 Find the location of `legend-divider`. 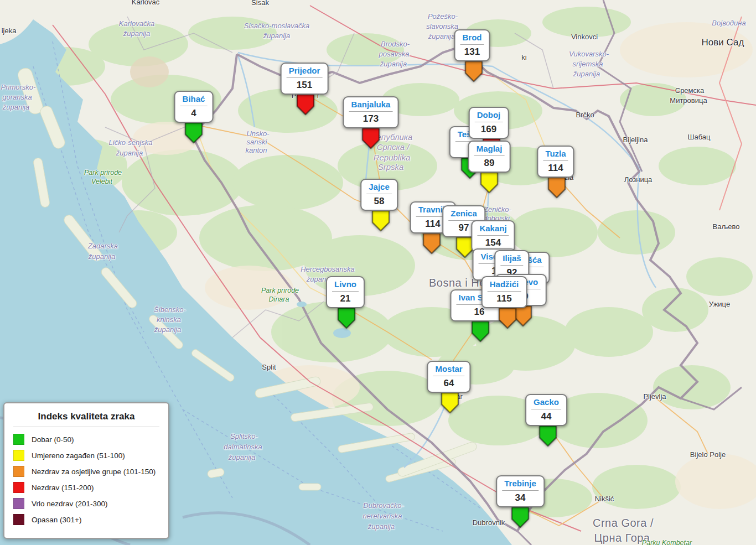

legend-divider is located at coordinates (86, 427).